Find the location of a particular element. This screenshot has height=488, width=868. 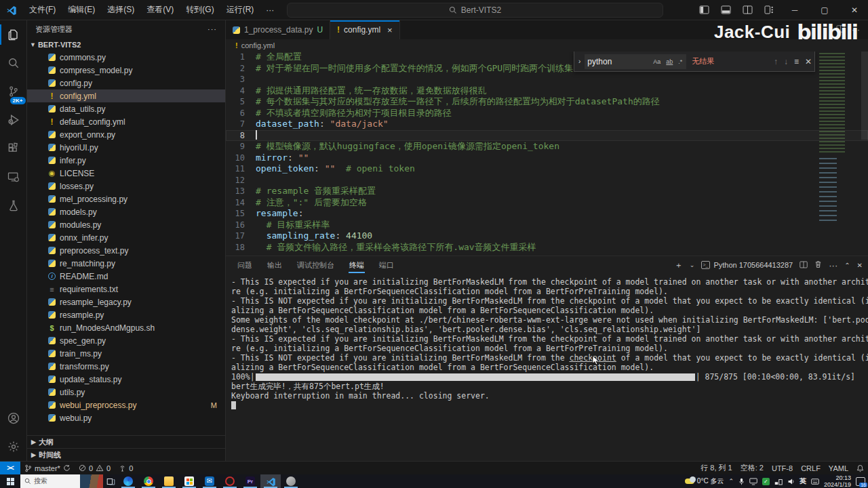

match-case-icon: Aa is located at coordinates (656, 62).